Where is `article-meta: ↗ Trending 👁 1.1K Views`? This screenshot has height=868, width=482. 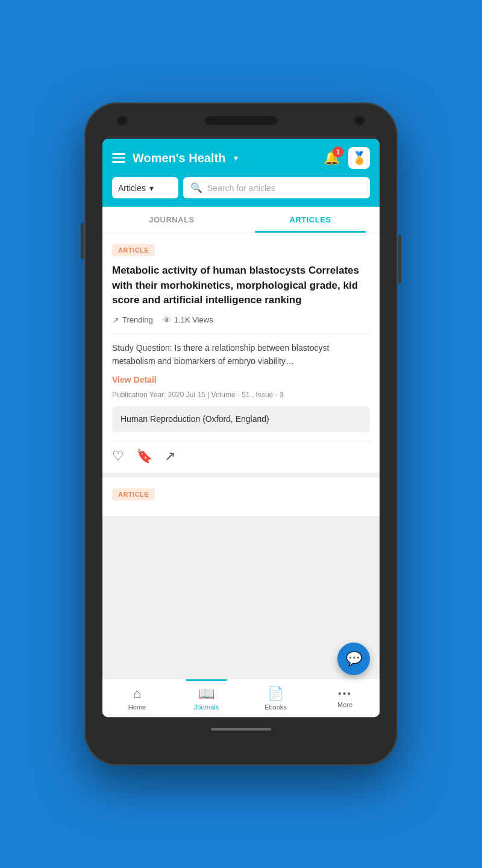
article-meta: ↗ Trending 👁 1.1K Views is located at coordinates (241, 320).